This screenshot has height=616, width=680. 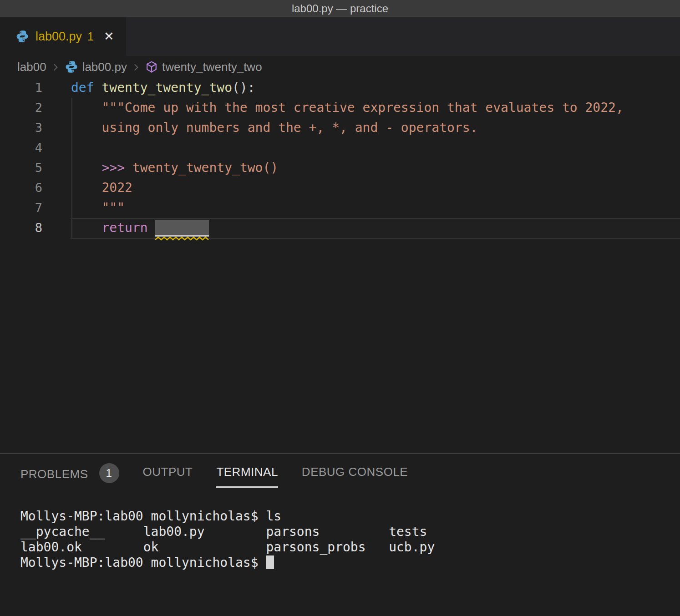 I want to click on tab-label: lab00.py, so click(x=59, y=36).